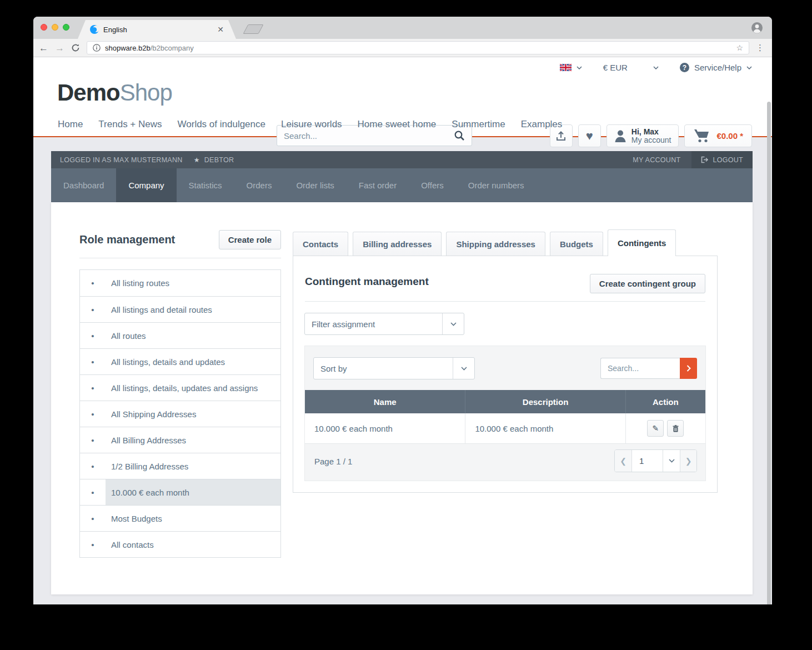  Describe the element at coordinates (180, 413) in the screenshot. I see `role-list-item: •All Shipping Addresses` at that location.